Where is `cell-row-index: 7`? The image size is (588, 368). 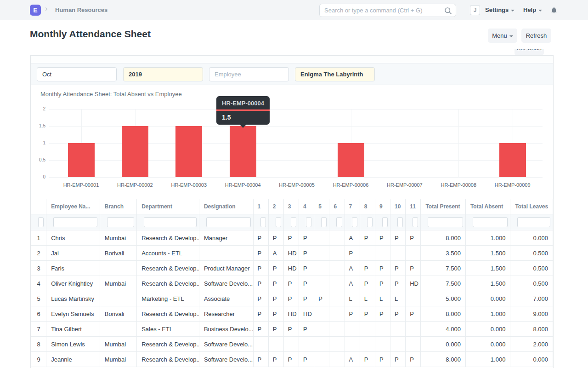
cell-row-index: 7 is located at coordinates (39, 329).